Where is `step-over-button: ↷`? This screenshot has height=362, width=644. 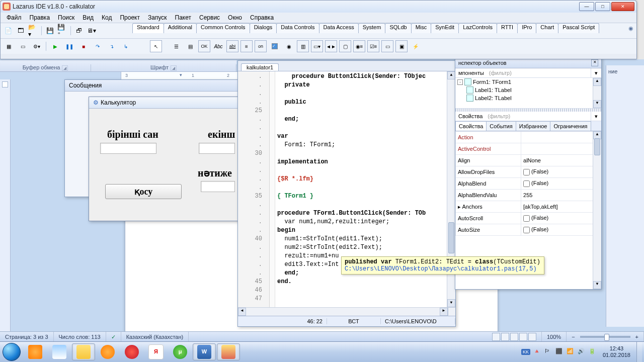
step-over-button: ↷ is located at coordinates (98, 46).